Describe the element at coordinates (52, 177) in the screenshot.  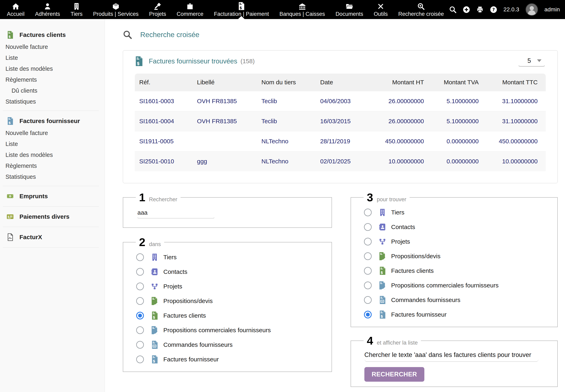
I see `sidebar-item-statistiques-fourn: Statistiques` at that location.